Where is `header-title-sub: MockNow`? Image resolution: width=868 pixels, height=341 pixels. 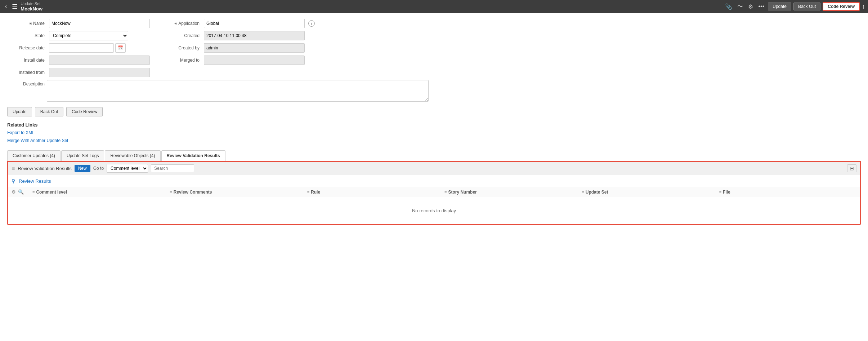
header-title-sub: MockNow is located at coordinates (371, 9).